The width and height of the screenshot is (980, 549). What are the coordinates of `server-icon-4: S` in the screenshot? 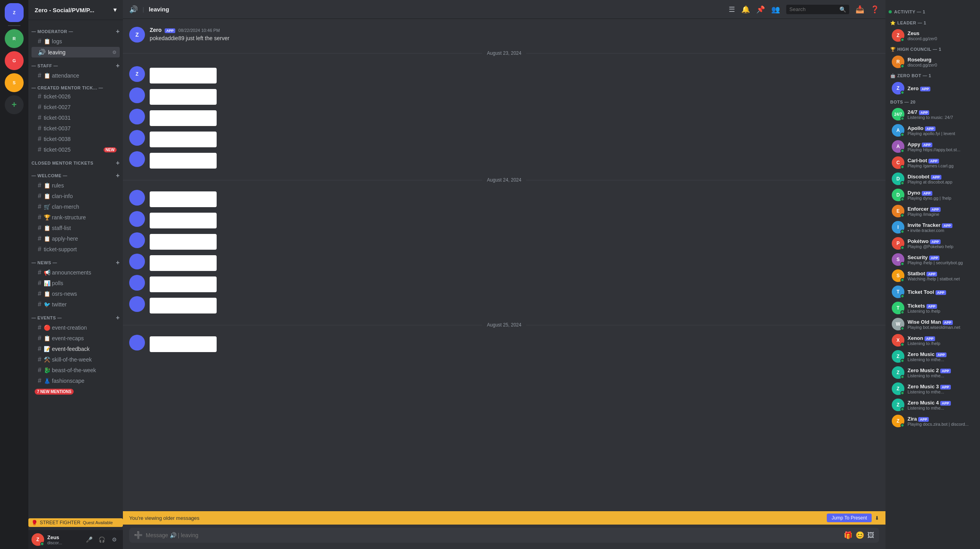 It's located at (14, 83).